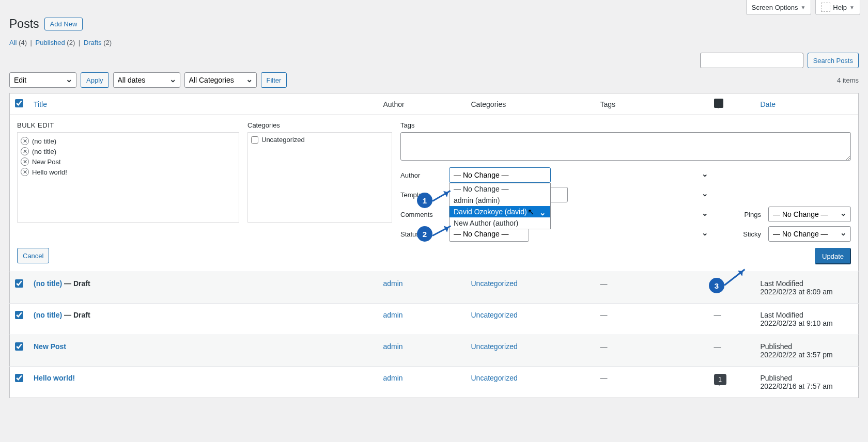  Describe the element at coordinates (128, 162) in the screenshot. I see `bulk-title-item: ✕New Post` at that location.